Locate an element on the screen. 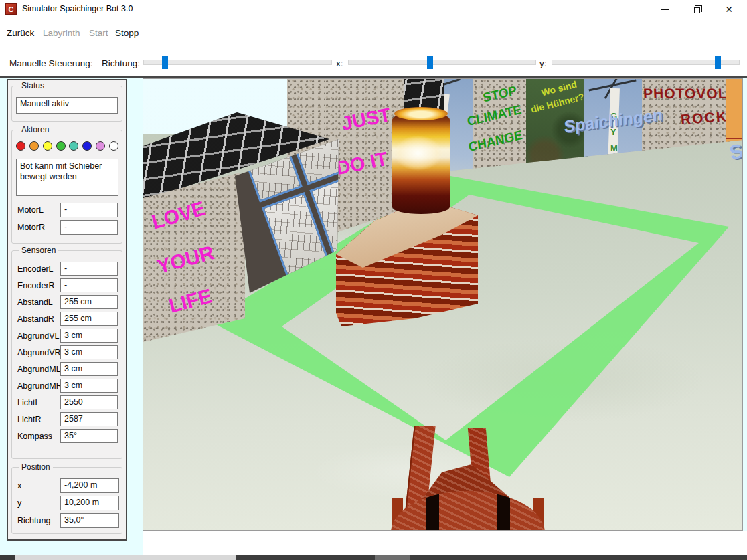 The width and height of the screenshot is (747, 560). abgrundml-label: AbgrundML is located at coordinates (39, 369).